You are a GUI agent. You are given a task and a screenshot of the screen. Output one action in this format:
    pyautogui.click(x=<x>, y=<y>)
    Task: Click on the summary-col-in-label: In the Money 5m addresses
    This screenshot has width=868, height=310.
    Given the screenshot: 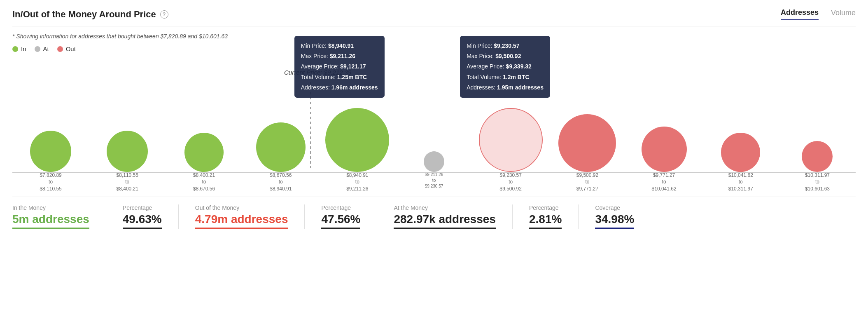 What is the action you would take?
    pyautogui.click(x=59, y=217)
    